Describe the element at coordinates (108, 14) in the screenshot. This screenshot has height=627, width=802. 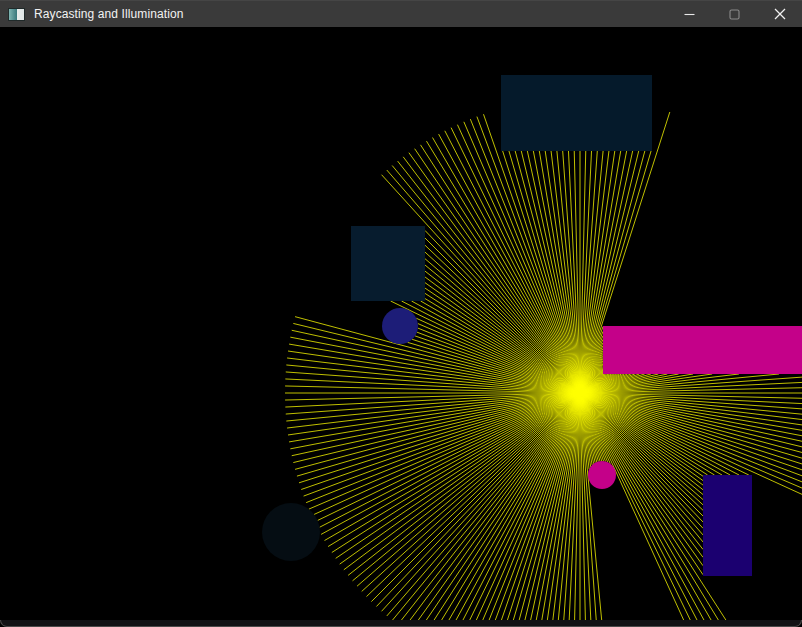
I see `window-title: Raycasting and Illumination` at that location.